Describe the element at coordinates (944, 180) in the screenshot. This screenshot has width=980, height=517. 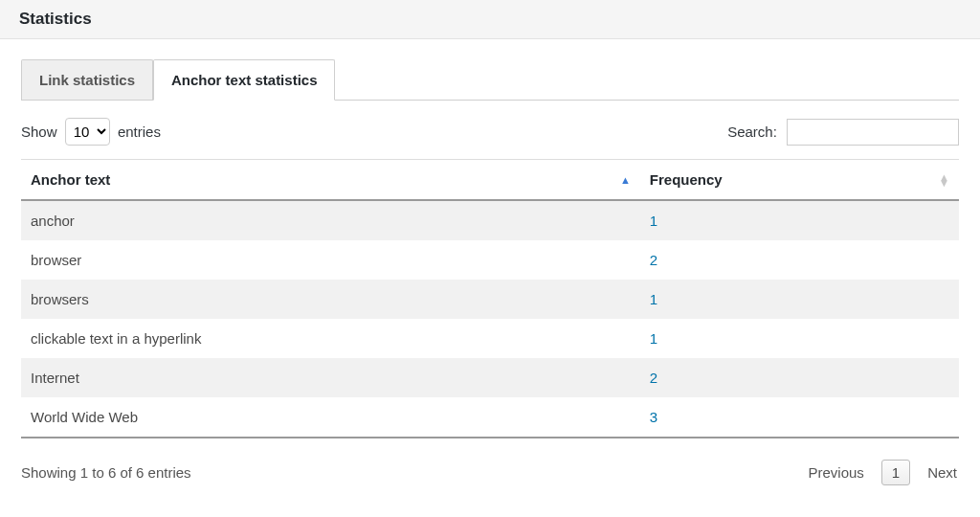
I see `sort-icon: ▲▼` at that location.